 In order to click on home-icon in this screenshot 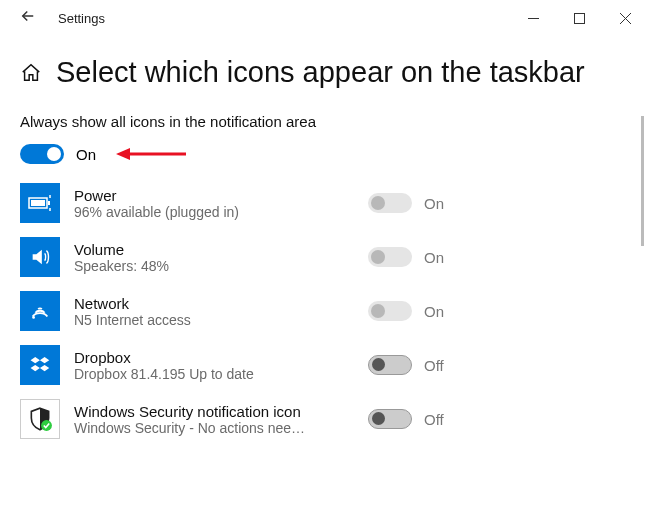, I will do `click(31, 73)`.